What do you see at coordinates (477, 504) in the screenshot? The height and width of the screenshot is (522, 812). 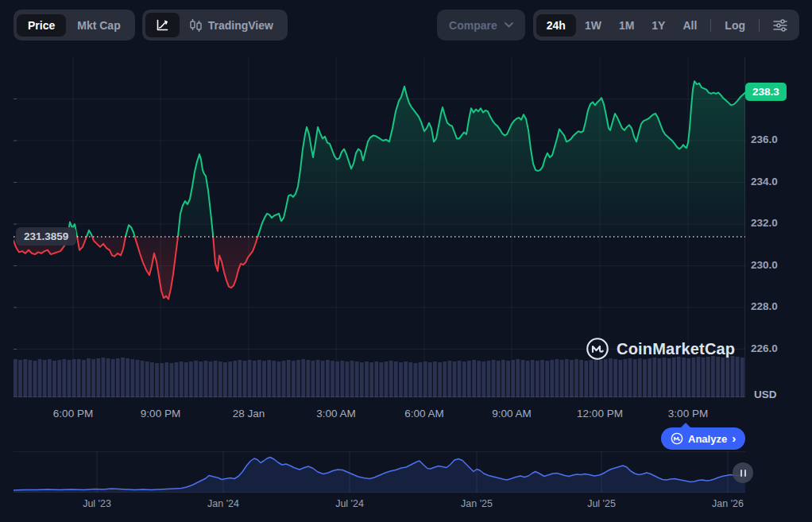 I see `navigator-tick-label: Jan '25` at bounding box center [477, 504].